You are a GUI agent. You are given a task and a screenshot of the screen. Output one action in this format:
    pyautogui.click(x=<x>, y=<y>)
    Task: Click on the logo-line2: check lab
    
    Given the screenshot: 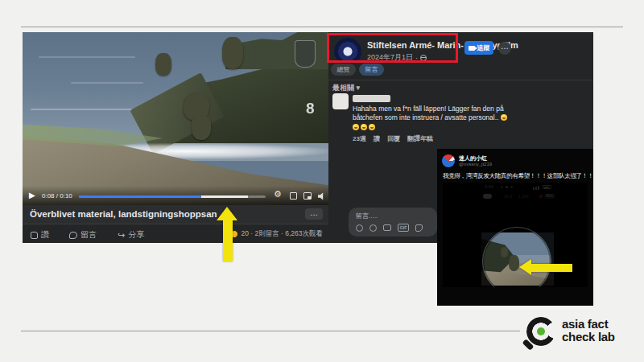 What is the action you would take?
    pyautogui.click(x=588, y=337)
    